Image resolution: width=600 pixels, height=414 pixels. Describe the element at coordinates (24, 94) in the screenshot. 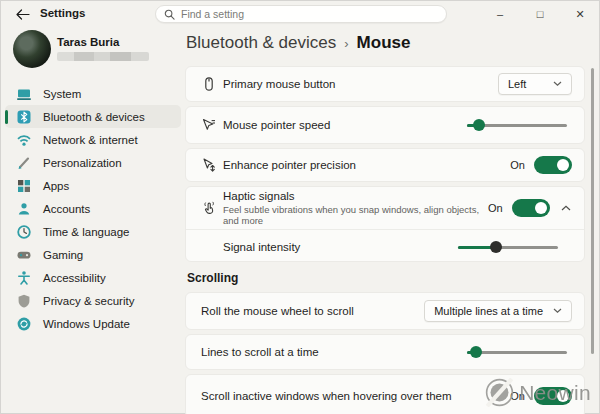

I see `system-icon` at that location.